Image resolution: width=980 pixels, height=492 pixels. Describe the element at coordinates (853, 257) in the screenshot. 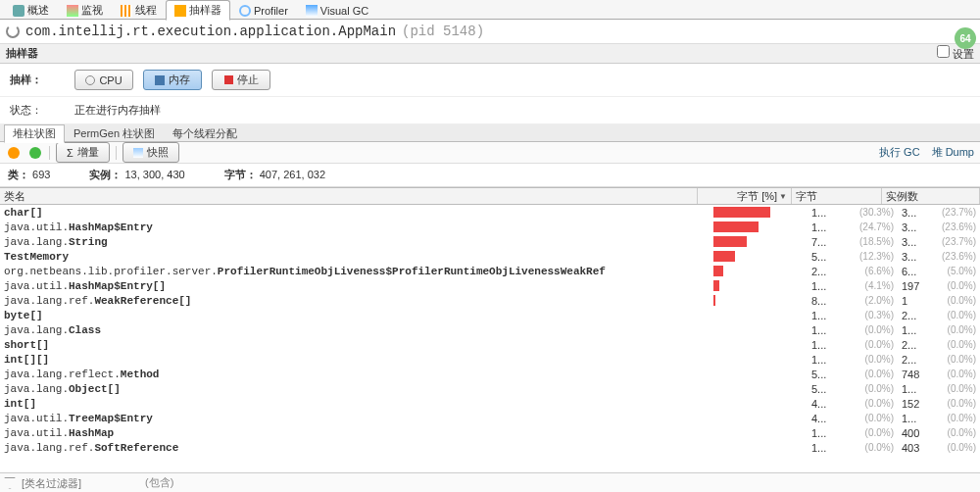

I see `cell-bytes: 5...(12.3%)` at that location.